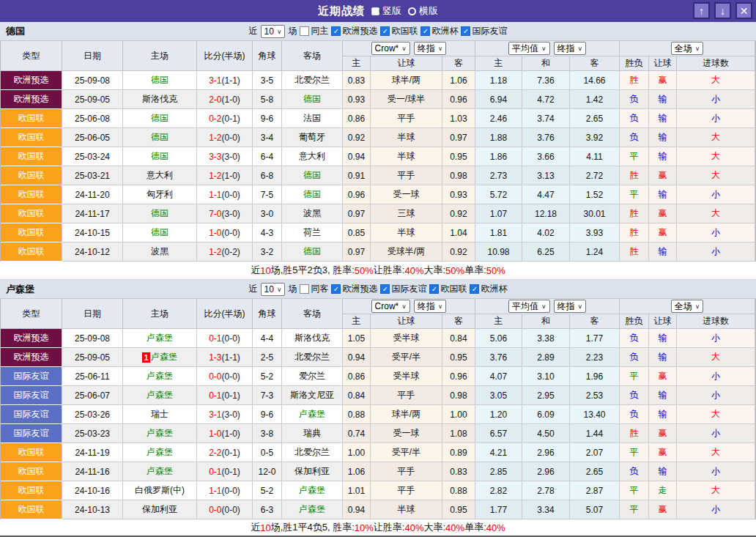 This screenshot has width=756, height=537. What do you see at coordinates (634, 176) in the screenshot?
I see `result-outcome: 胜` at bounding box center [634, 176].